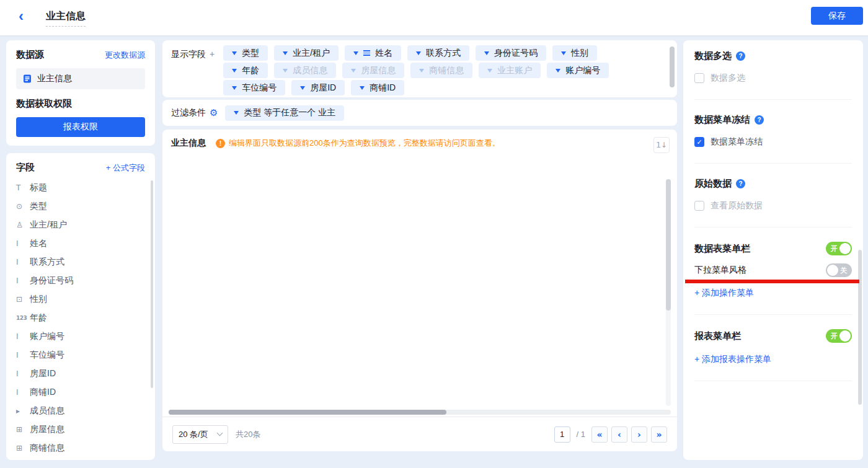  I want to click on field-label: 业主/租户, so click(48, 225).